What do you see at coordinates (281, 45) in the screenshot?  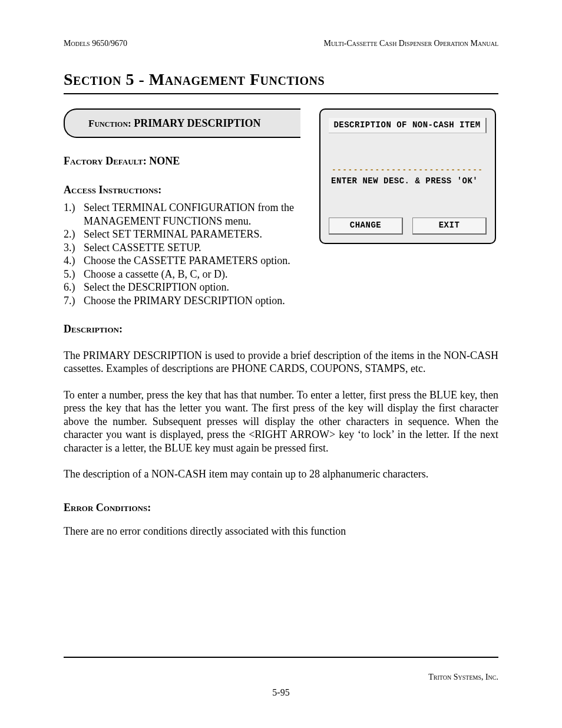 I see `running-header: Models 9650/9670 Multi-Cassette Cash Dis…` at bounding box center [281, 45].